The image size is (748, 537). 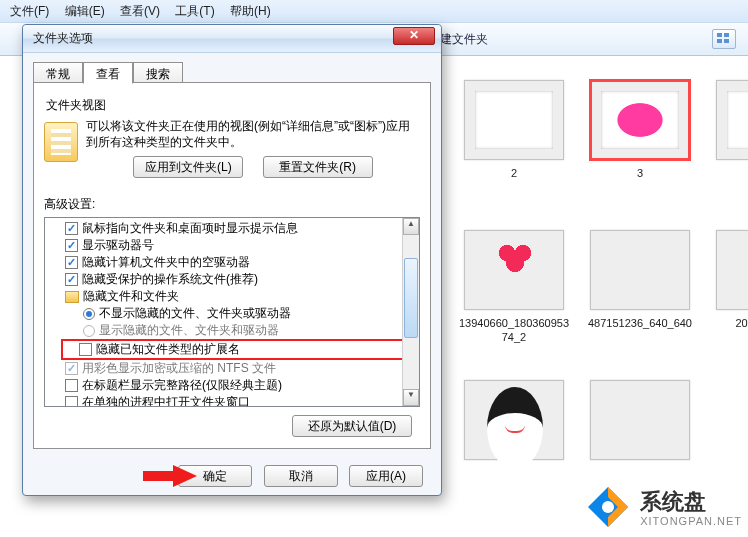 I want to click on tree-item: 显示驱动器号, so click(x=242, y=246).